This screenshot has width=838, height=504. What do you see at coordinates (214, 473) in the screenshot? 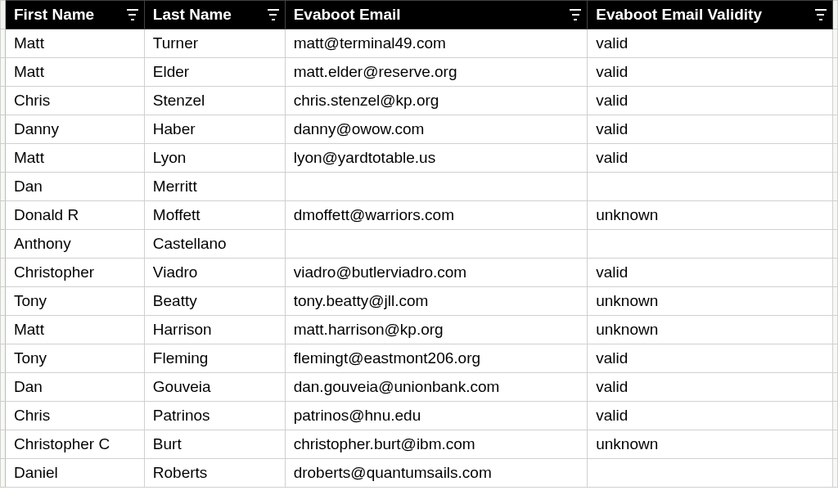
I see `cell-last-name: Roberts` at bounding box center [214, 473].